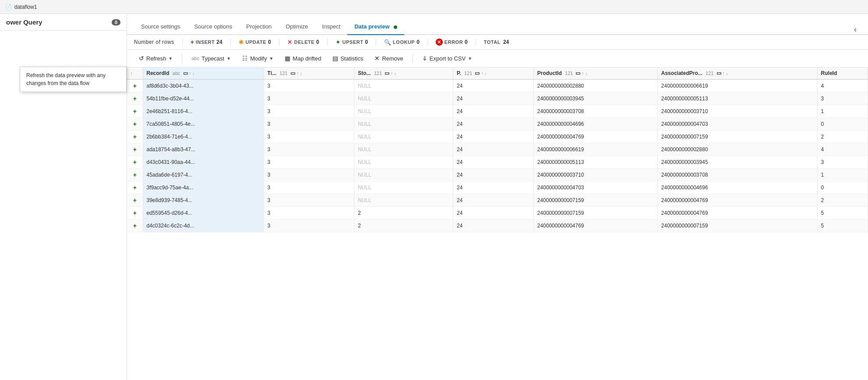 The image size is (868, 380). I want to click on tab-projection: Projection, so click(259, 27).